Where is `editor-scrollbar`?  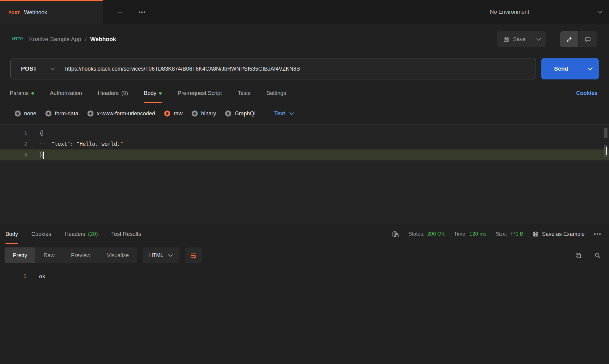 editor-scrollbar is located at coordinates (606, 142).